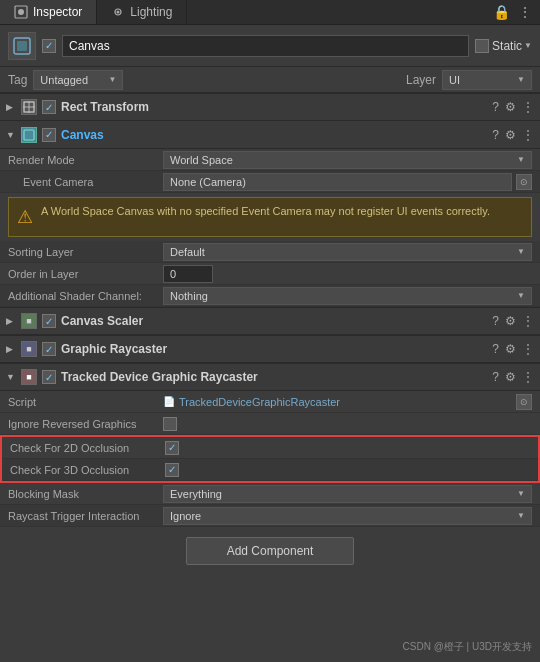 This screenshot has height=662, width=540. I want to click on add-component-area: Add Component, so click(270, 551).